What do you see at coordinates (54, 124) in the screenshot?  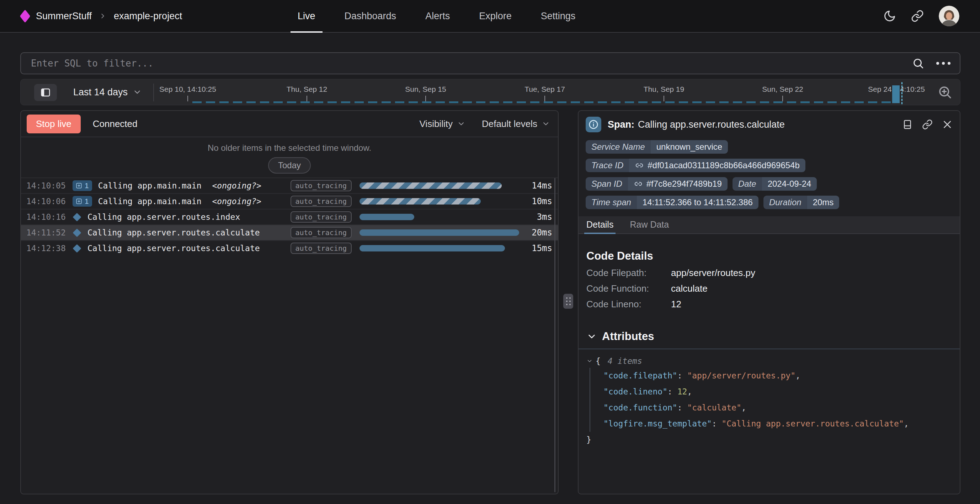 I see `stop-live-button: Stop live` at bounding box center [54, 124].